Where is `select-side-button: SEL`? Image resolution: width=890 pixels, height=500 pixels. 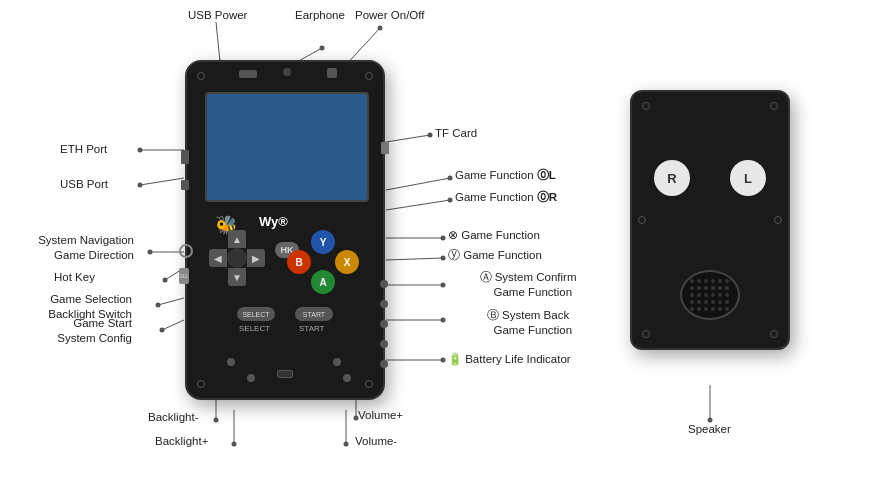 select-side-button: SEL is located at coordinates (184, 276).